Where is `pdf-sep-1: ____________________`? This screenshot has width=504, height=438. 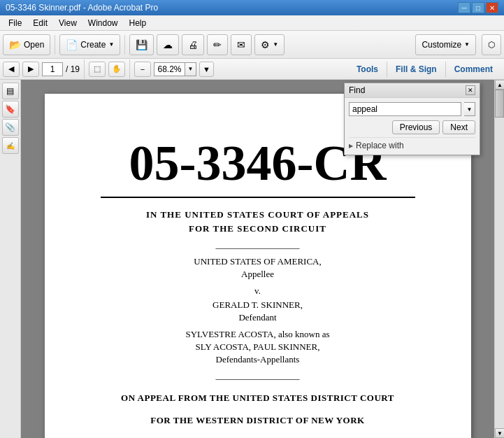
pdf-sep-1: ____________________ is located at coordinates (258, 245).